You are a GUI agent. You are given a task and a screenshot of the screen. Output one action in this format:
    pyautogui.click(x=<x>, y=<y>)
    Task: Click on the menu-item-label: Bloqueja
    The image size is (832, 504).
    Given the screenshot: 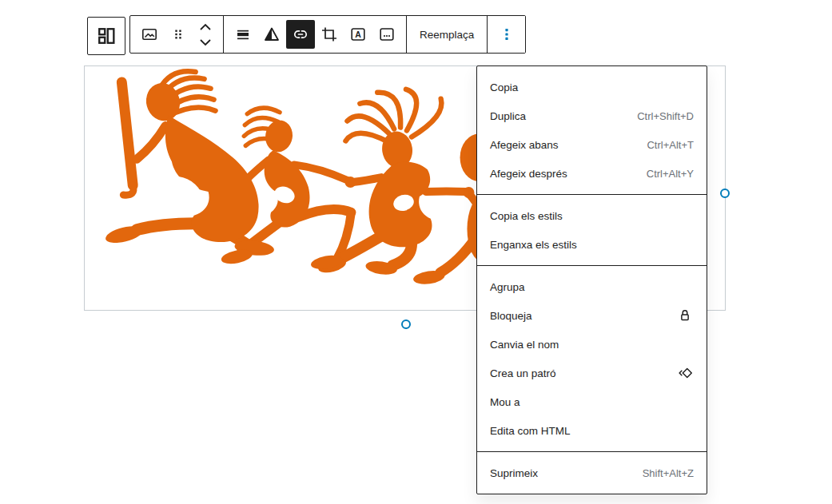 What is the action you would take?
    pyautogui.click(x=512, y=316)
    